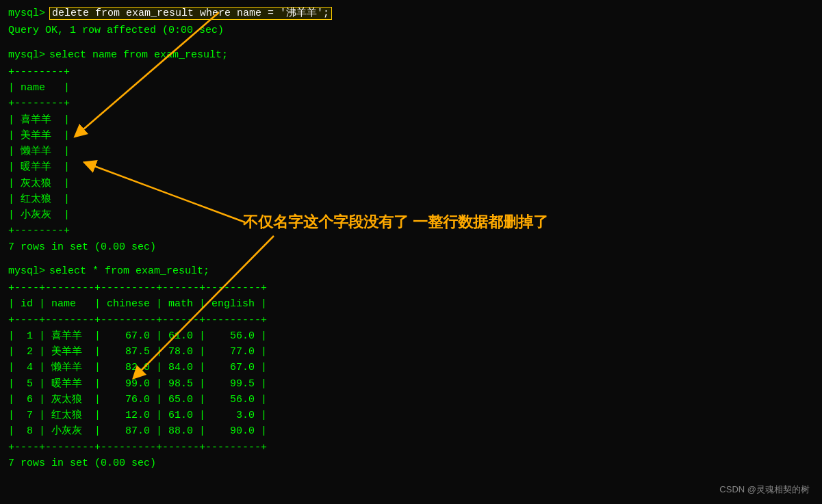 The image size is (822, 504). What do you see at coordinates (411, 271) in the screenshot?
I see `select-star-cmd: mysql> select * from exam_result;` at bounding box center [411, 271].